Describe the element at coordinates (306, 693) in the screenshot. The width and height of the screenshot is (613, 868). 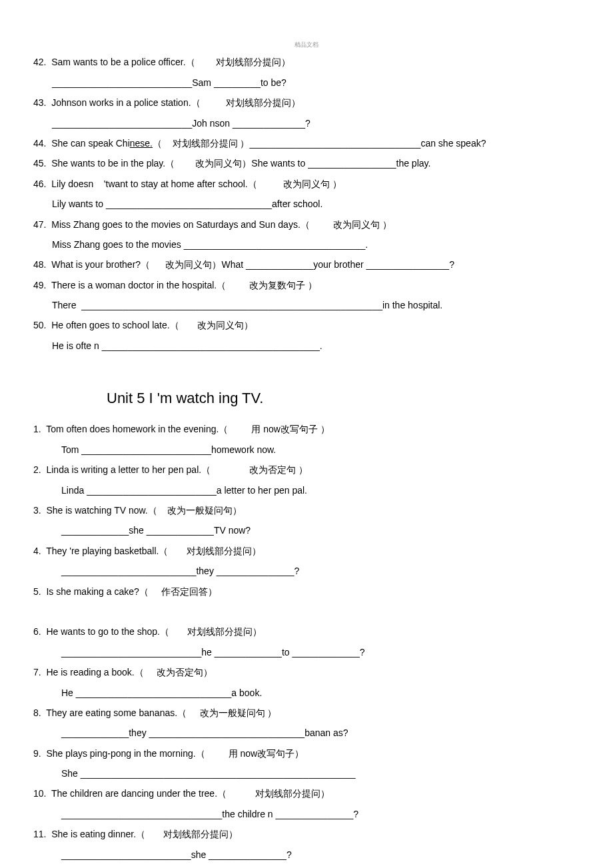
I see `exercise-line: He ______________________________a book.` at that location.